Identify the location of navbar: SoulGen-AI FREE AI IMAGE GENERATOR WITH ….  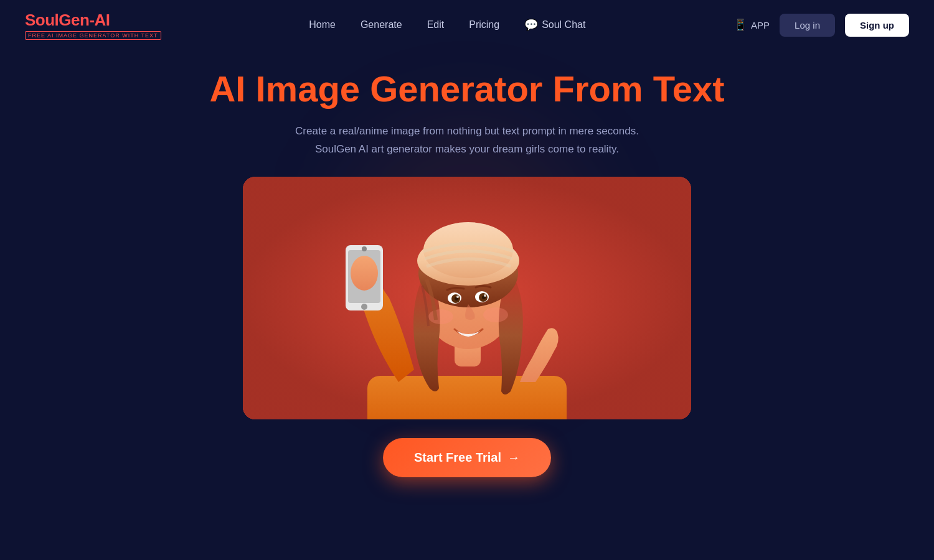
(467, 25).